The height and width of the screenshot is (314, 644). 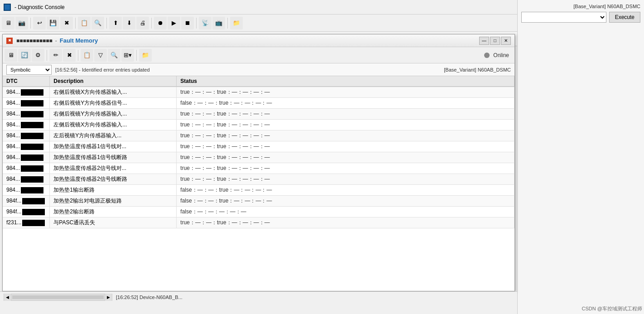 What do you see at coordinates (259, 92) in the screenshot?
I see `table-row: 984...右侧后视镜X方向传感器输入...true：—：—：true：—：—：…` at bounding box center [259, 92].